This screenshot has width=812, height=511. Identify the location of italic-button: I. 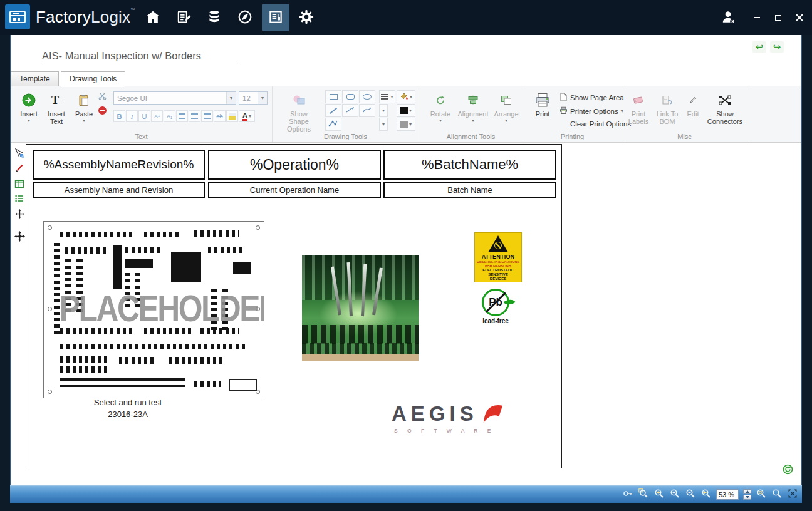
(132, 116).